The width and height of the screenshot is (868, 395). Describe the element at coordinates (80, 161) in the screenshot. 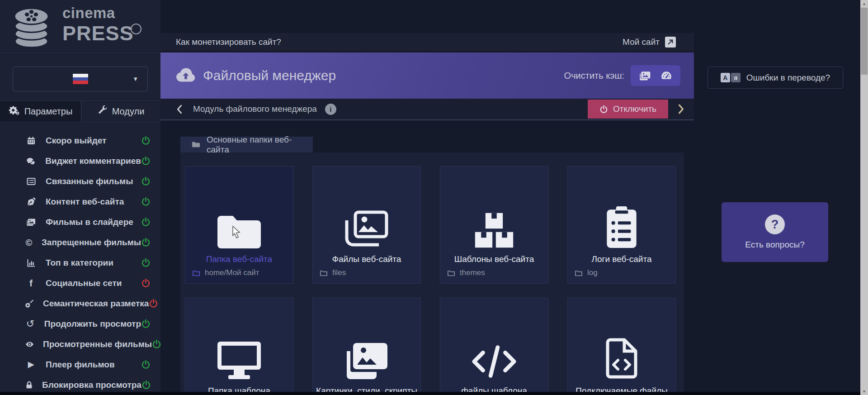

I see `sidebar-item-2: Виджет комментариев` at that location.